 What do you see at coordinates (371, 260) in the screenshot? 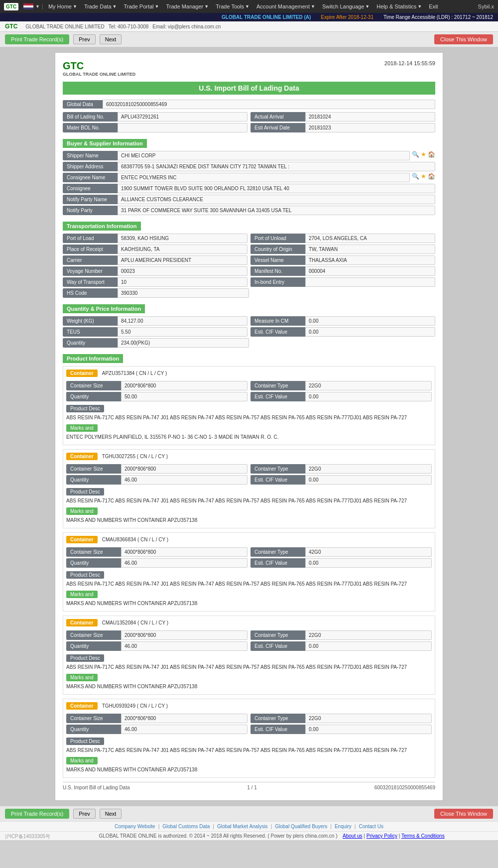
I see `vessel-name-value: THALASSA AXIA` at bounding box center [371, 260].